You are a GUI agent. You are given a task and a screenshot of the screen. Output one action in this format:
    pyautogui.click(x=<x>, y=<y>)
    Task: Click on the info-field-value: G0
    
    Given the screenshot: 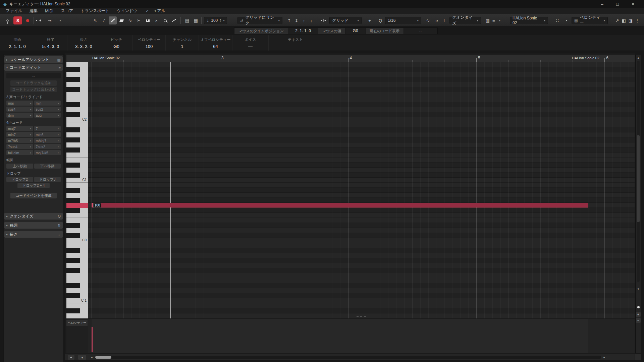 What is the action you would take?
    pyautogui.click(x=116, y=46)
    